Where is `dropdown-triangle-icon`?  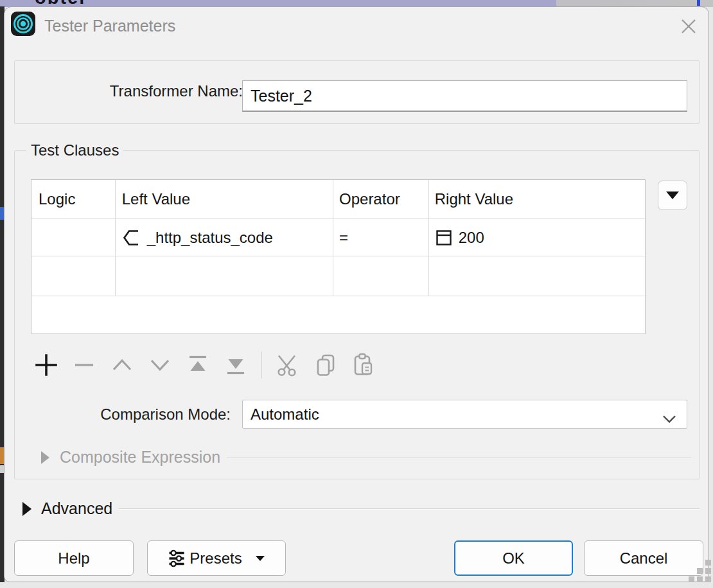
dropdown-triangle-icon is located at coordinates (673, 195).